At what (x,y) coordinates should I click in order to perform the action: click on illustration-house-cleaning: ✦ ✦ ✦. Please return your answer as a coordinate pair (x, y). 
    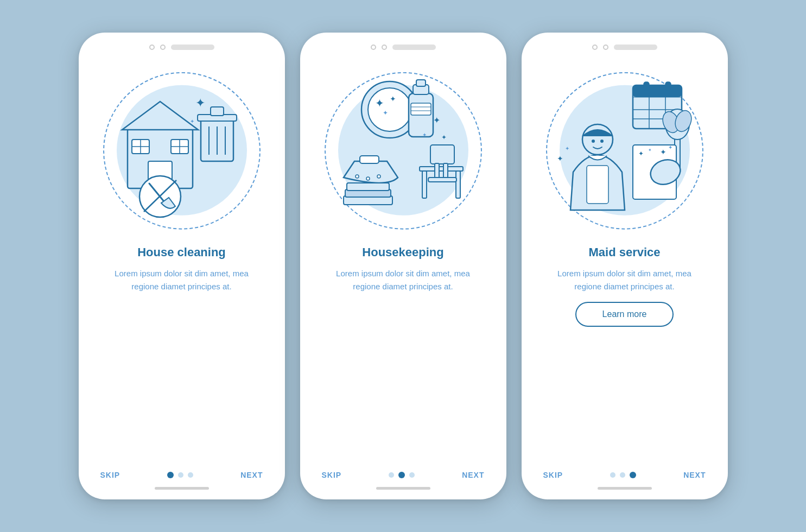
    Looking at the image, I should click on (182, 148).